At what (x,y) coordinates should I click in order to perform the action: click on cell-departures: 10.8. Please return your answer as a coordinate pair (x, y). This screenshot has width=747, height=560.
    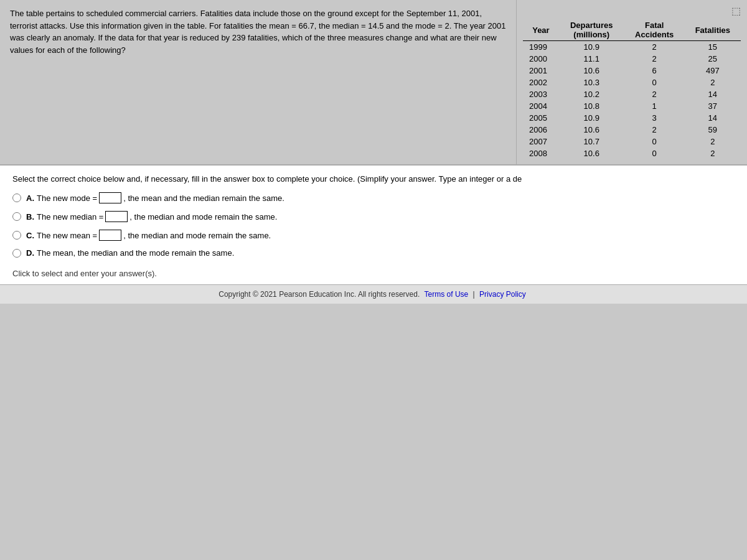
    Looking at the image, I should click on (591, 106).